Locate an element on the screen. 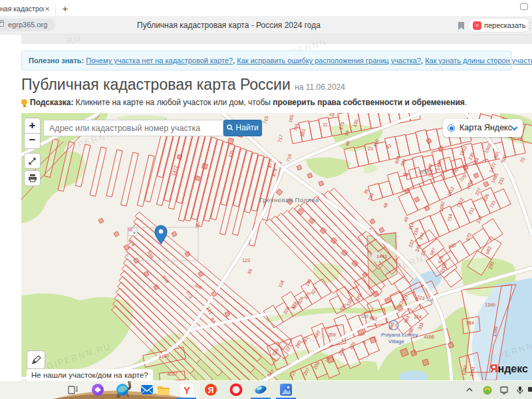 This screenshot has height=399, width=532. task-view-icon is located at coordinates (73, 390).